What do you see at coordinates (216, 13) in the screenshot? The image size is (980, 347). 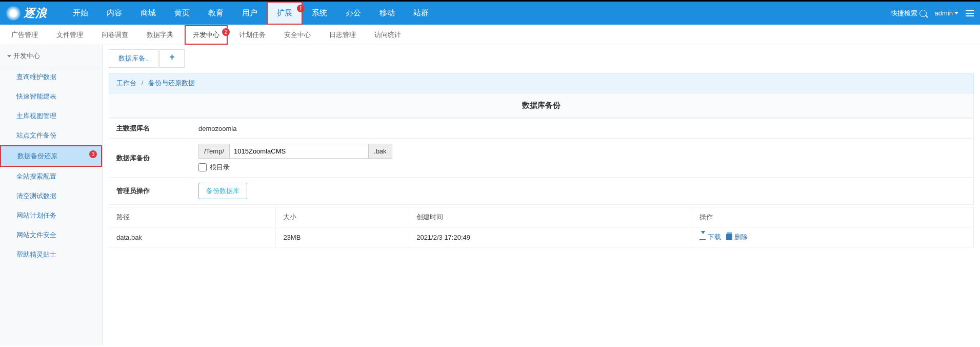 I see `topnav-item-4: 教育` at bounding box center [216, 13].